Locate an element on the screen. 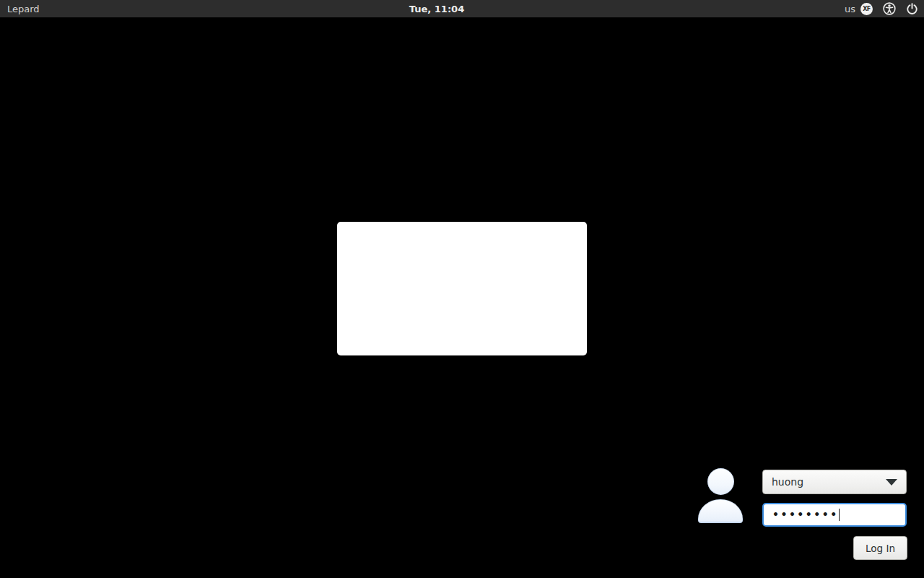 The image size is (924, 578). keyboard-layout-indicator: us is located at coordinates (850, 9).